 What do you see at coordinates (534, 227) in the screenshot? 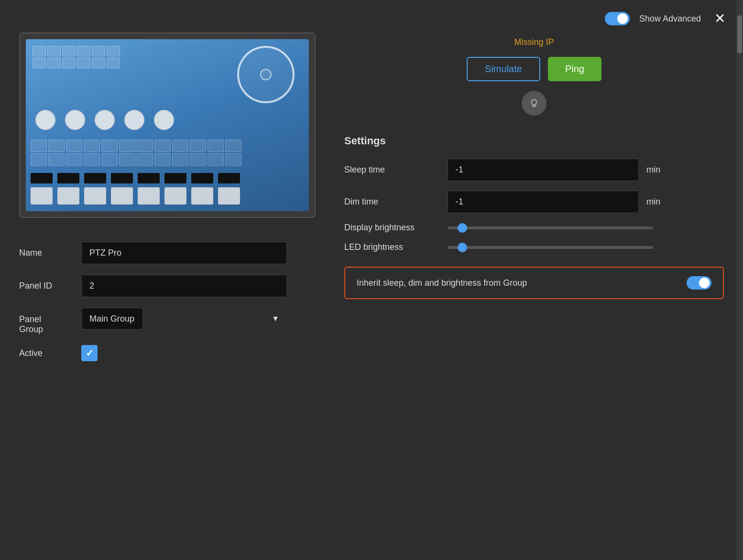
I see `display-brightness-row: Display brightness` at bounding box center [534, 227].